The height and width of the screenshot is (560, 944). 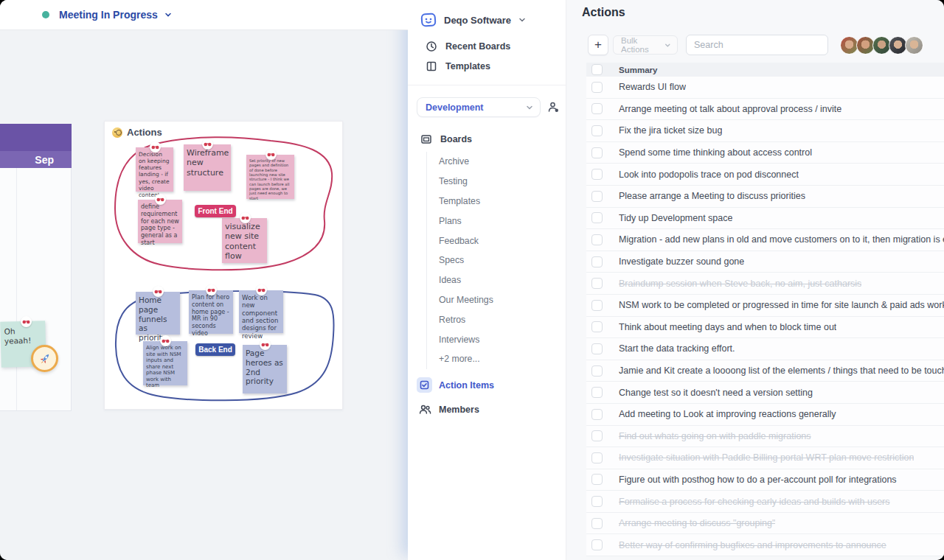 I want to click on sidebar-item-members: Members, so click(x=493, y=410).